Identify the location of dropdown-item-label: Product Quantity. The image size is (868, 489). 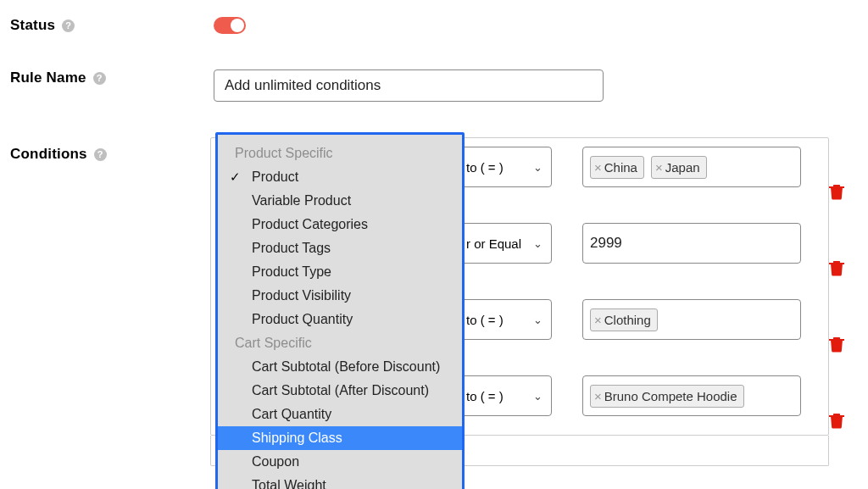
(302, 319).